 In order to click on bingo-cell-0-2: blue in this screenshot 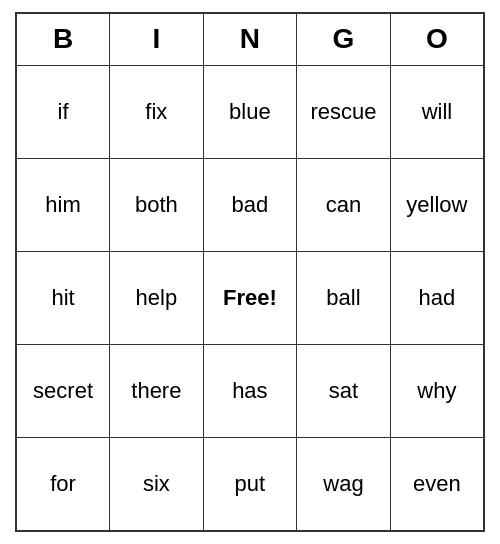, I will do `click(250, 112)`.